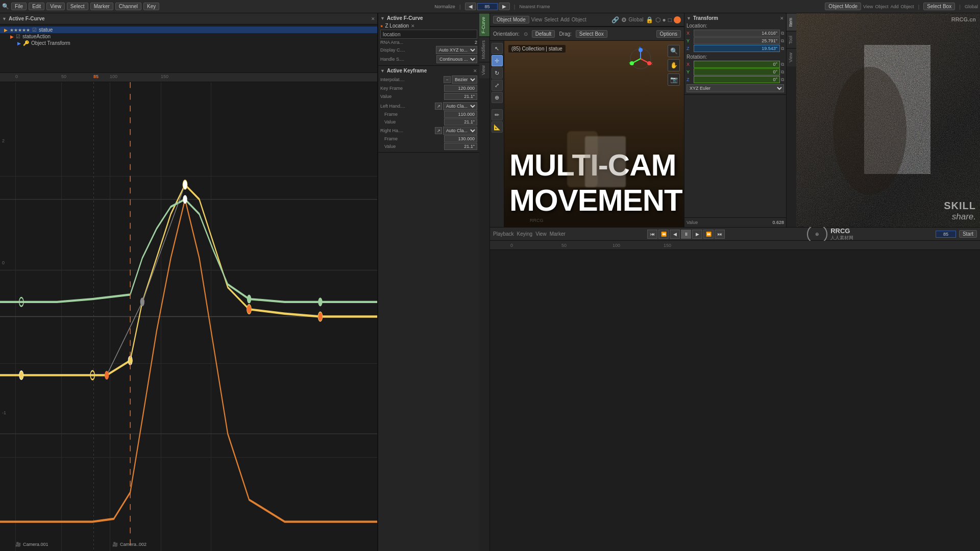 The height and width of the screenshot is (551, 980). I want to click on location-field: location, so click(429, 34).